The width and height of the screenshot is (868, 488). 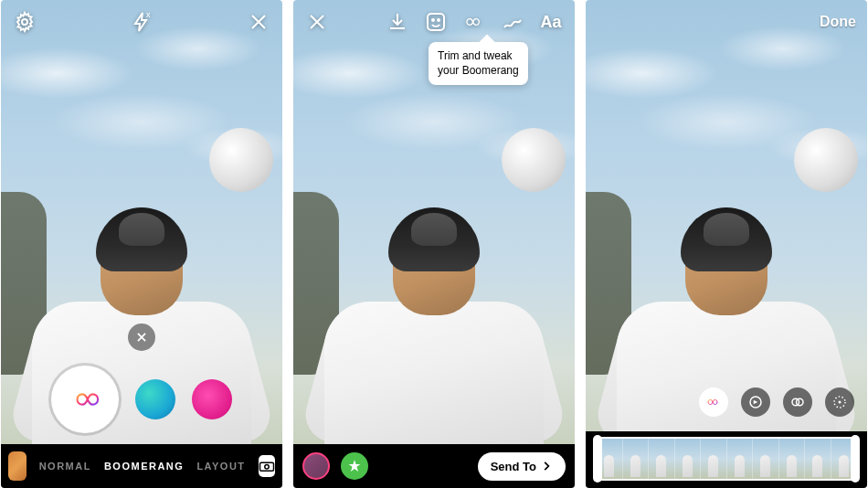 What do you see at coordinates (267, 466) in the screenshot?
I see `camera-flip-icon` at bounding box center [267, 466].